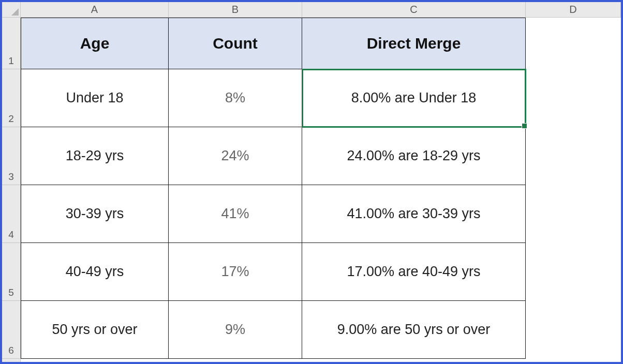 The height and width of the screenshot is (364, 623). What do you see at coordinates (95, 43) in the screenshot?
I see `cell-A1: Age` at bounding box center [95, 43].